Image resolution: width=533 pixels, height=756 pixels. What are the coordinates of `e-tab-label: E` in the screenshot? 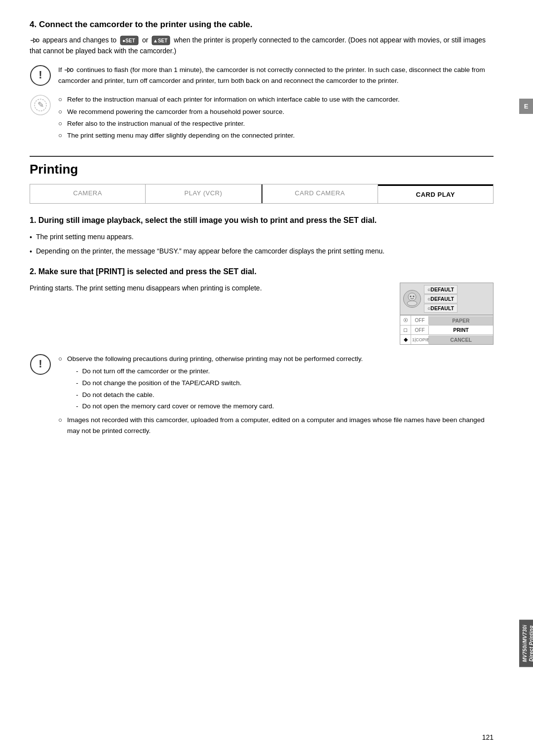 It's located at (526, 107).